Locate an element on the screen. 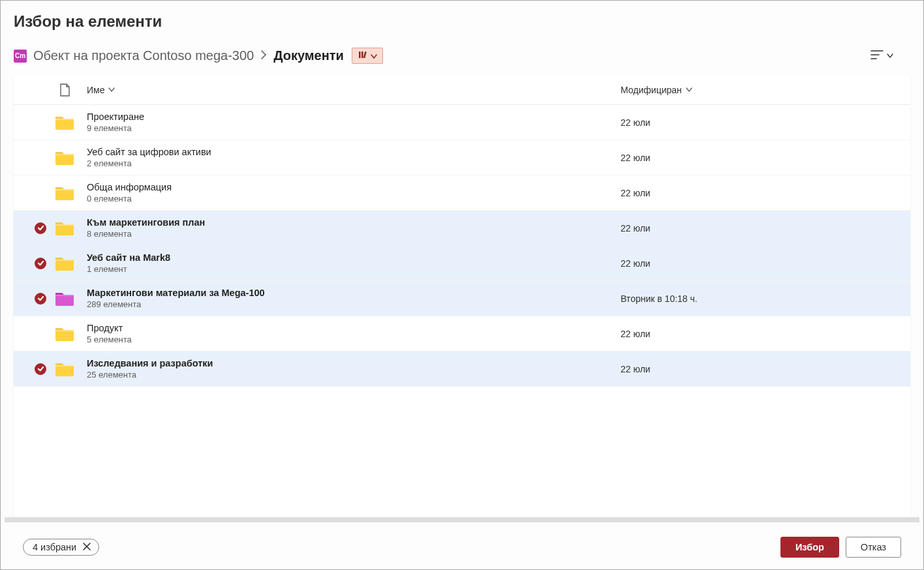  selection-chip: 4 избрани is located at coordinates (61, 547).